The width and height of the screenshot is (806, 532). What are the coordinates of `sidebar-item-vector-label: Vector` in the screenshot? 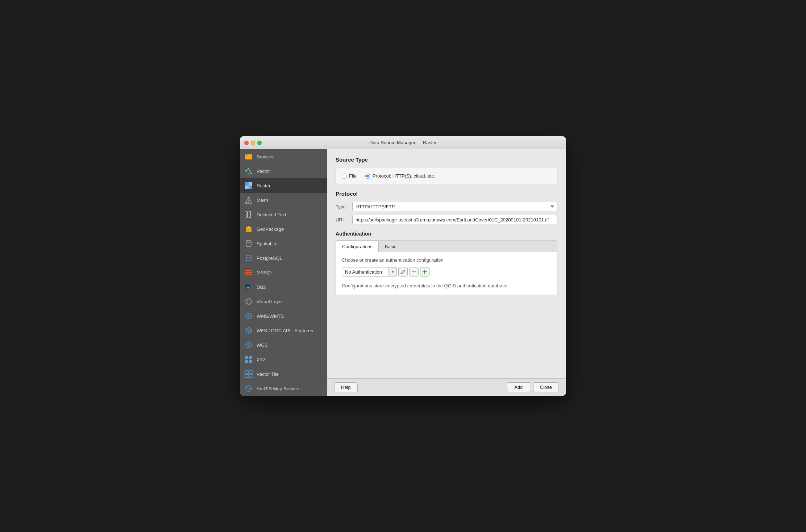 It's located at (263, 171).